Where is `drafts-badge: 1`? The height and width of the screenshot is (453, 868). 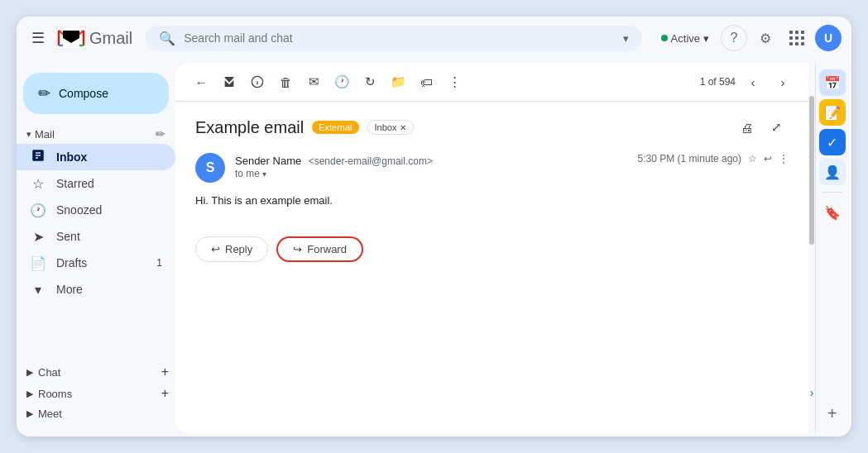 drafts-badge: 1 is located at coordinates (159, 263).